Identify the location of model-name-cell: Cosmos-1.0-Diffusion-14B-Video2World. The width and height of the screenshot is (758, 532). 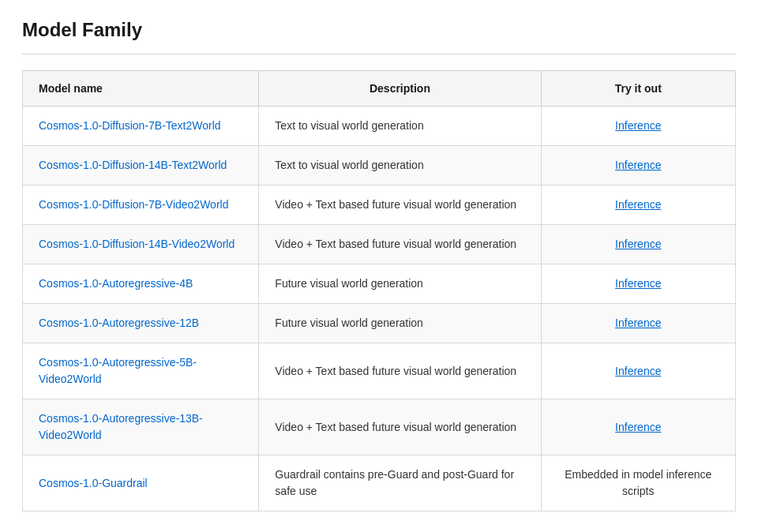
(141, 245).